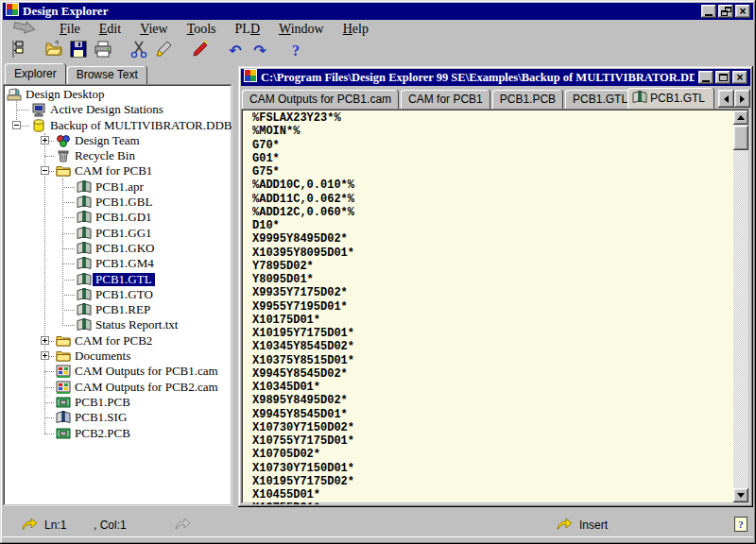 This screenshot has height=544, width=756. I want to click on window-title: Design Explorer, so click(360, 11).